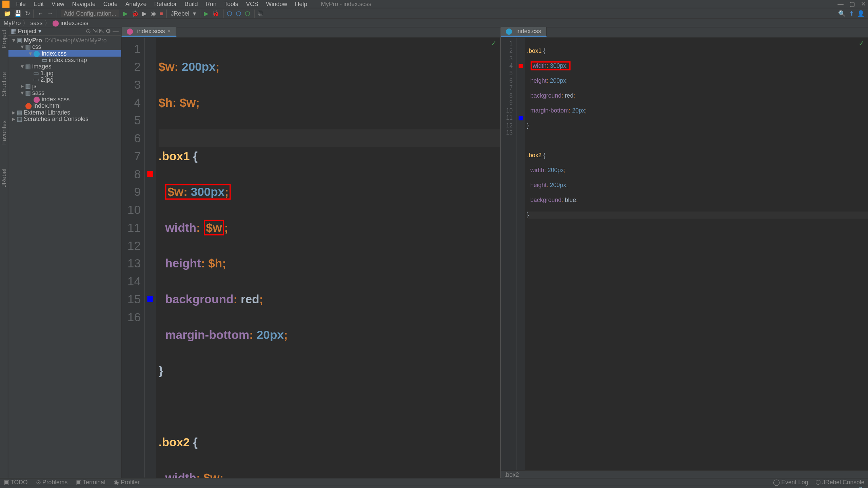 The image size is (868, 488). Describe the element at coordinates (277, 4) in the screenshot. I see `menu-window: Window` at that location.